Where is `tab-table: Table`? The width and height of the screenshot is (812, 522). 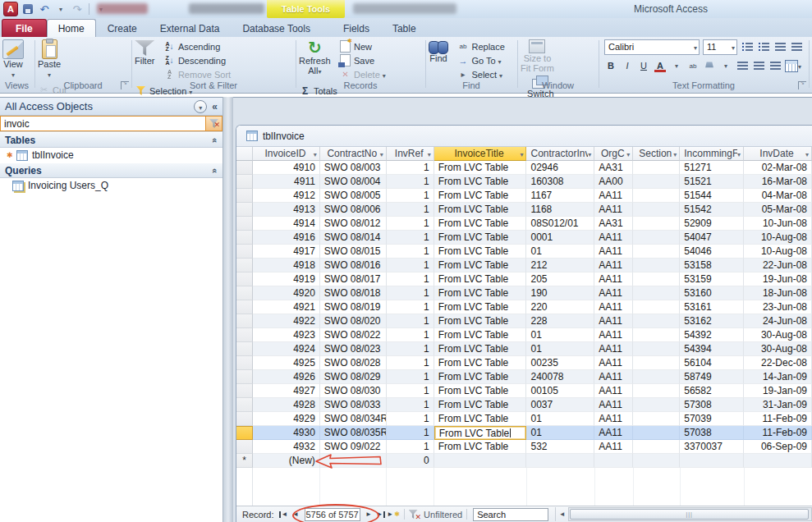
tab-table: Table is located at coordinates (404, 28).